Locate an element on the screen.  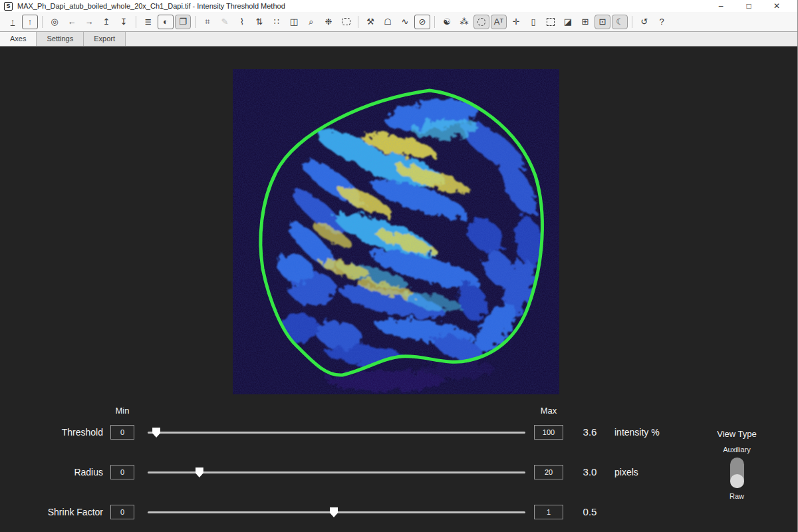
rgb-channels-icon: ⁂ is located at coordinates (464, 22).